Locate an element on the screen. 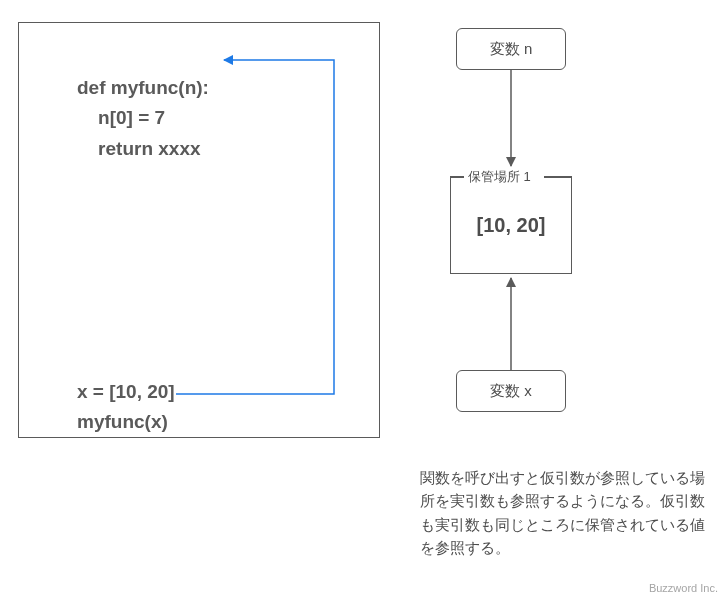  storage-box: 保管場所 1 [10, 20] is located at coordinates (511, 221).